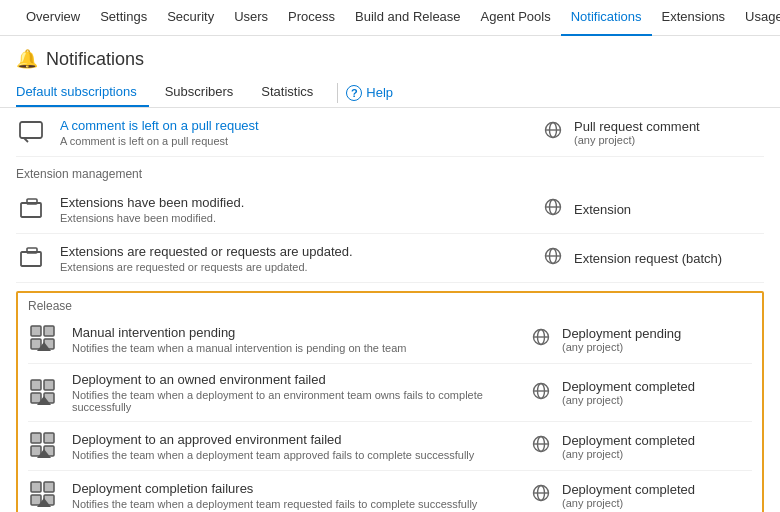 The height and width of the screenshot is (512, 780). I want to click on tab-subscribers: Subscribers, so click(200, 92).